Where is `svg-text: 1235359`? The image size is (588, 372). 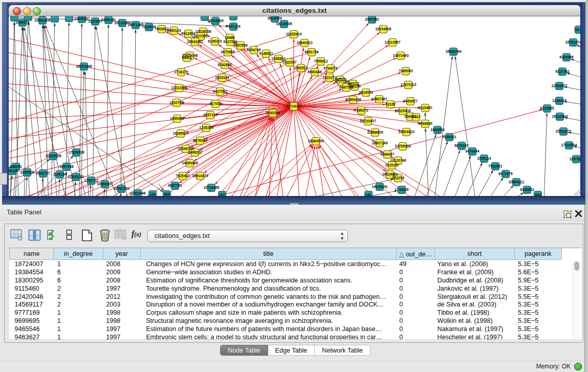
svg-text: 1235359 is located at coordinates (206, 128).